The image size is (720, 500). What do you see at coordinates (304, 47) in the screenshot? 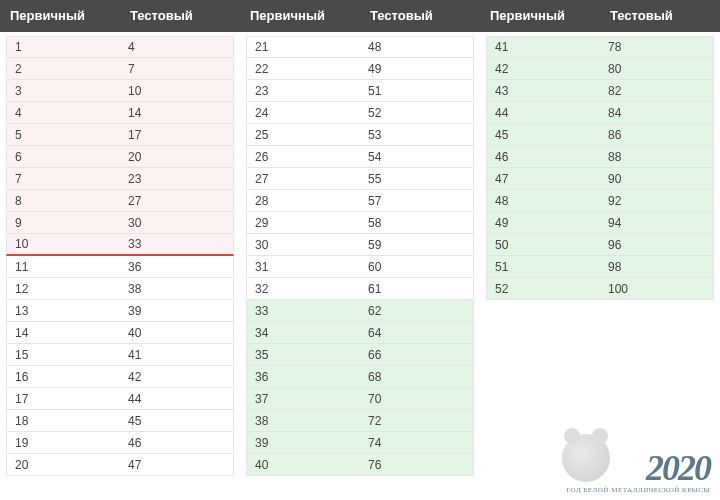
I see `cell-primary: 21` at bounding box center [304, 47].